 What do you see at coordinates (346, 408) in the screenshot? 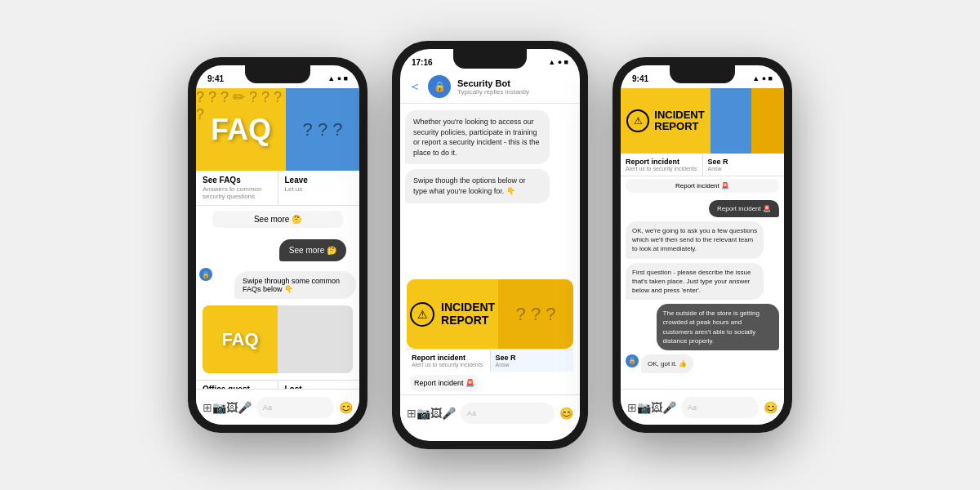
I see `emoji-icon: 😊` at bounding box center [346, 408].